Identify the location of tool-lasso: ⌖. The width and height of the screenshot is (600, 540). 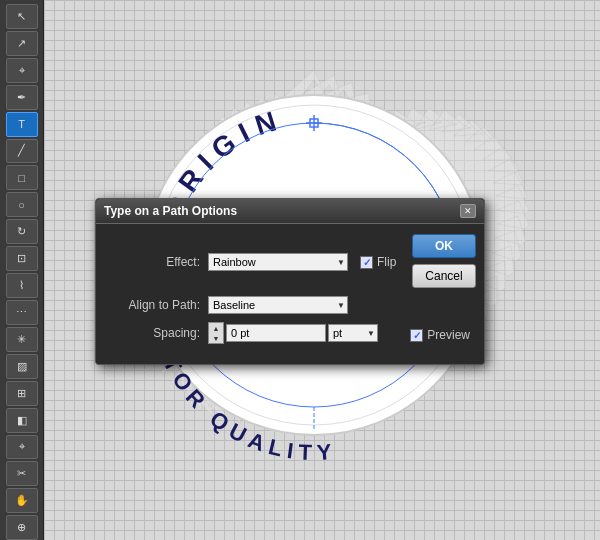
(22, 70).